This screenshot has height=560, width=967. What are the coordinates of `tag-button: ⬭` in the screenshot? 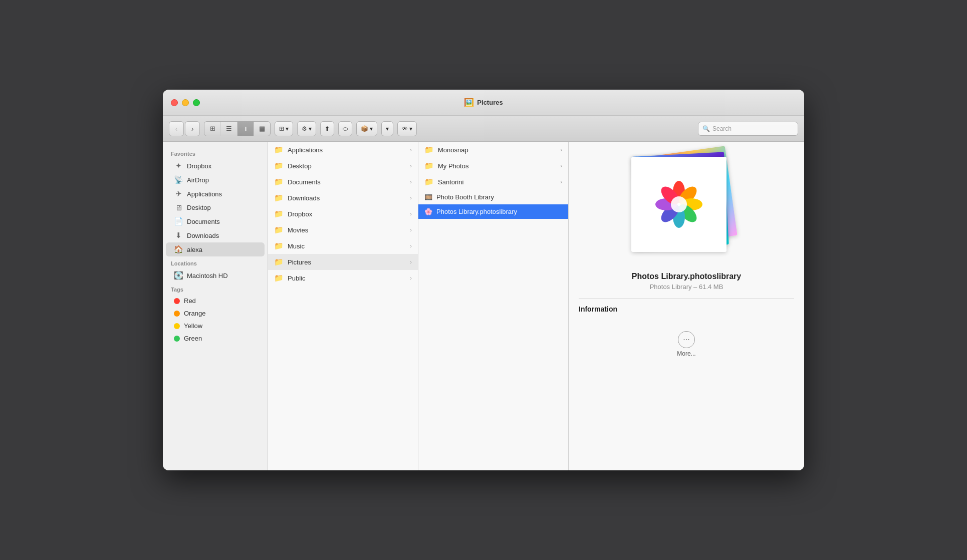 It's located at (345, 129).